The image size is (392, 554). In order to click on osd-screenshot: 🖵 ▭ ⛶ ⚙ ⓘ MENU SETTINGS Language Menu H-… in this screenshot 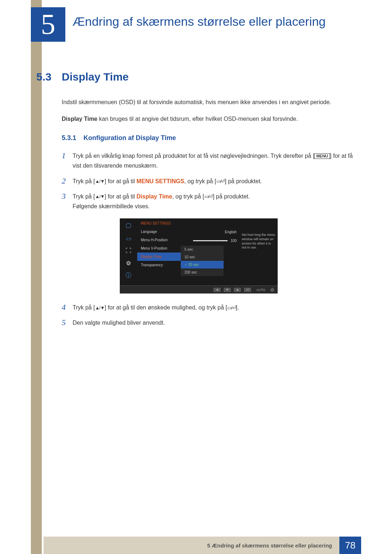, I will do `click(199, 256)`.